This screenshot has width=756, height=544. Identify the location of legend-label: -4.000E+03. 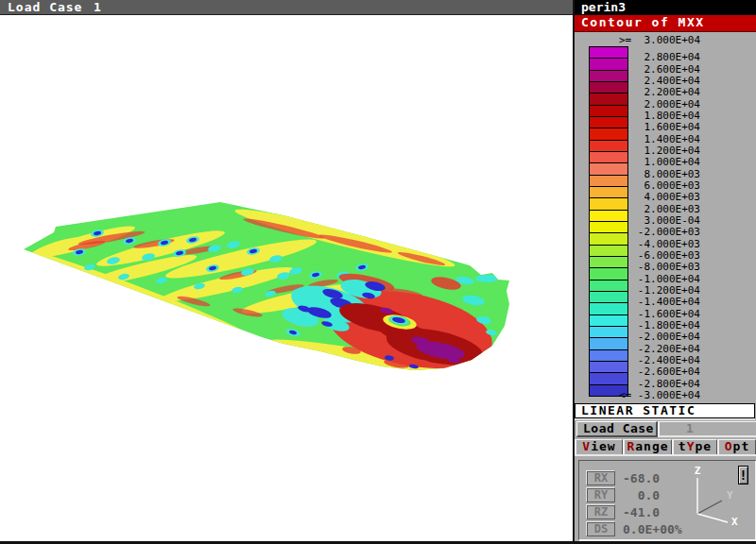
(653, 245).